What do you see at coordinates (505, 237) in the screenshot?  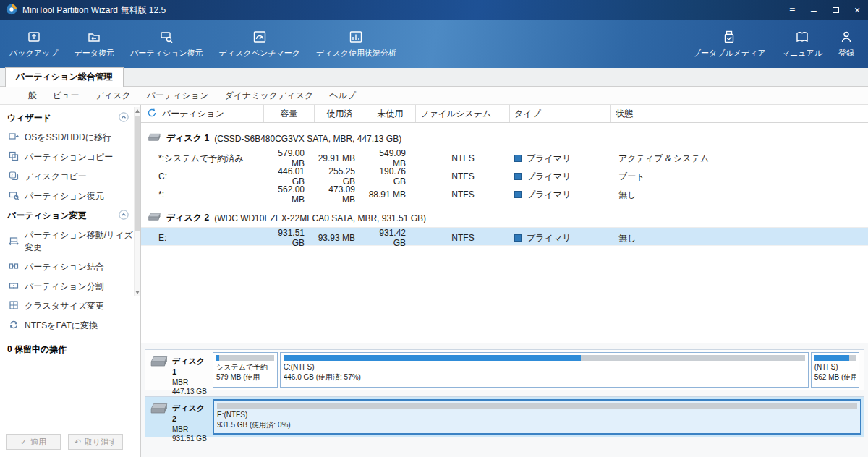 I see `partition-row-e: E: 931.51 GB 93.93 MB 931.42 GB NTFS プライ…` at bounding box center [505, 237].